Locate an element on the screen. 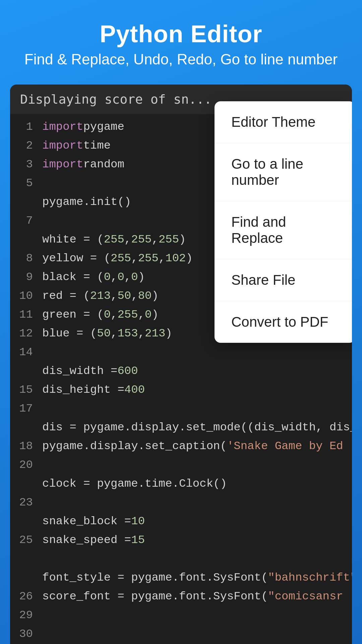 The image size is (362, 644). line-number: 11 is located at coordinates (23, 315).